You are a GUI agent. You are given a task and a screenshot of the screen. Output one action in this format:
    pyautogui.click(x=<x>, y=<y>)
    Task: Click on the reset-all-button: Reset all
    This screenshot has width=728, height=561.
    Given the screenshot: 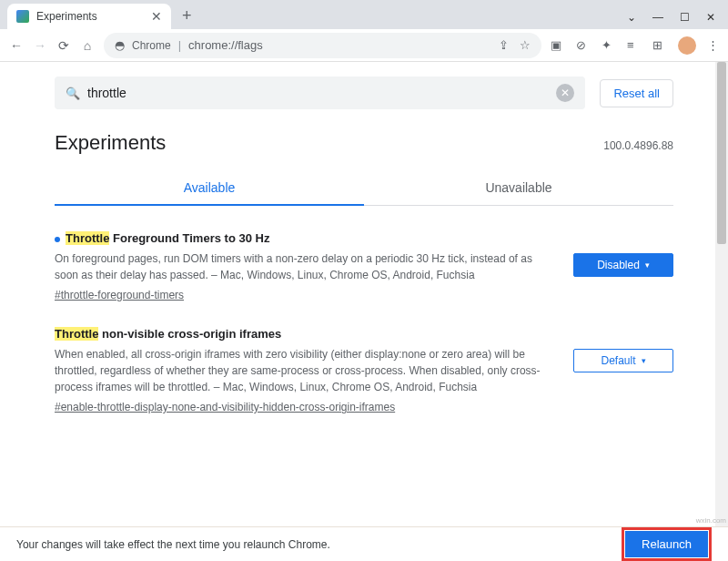 What is the action you would take?
    pyautogui.click(x=637, y=93)
    